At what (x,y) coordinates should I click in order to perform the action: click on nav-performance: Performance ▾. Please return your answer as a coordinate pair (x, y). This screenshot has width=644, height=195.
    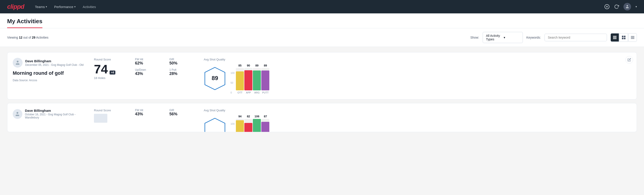
    Looking at the image, I should click on (65, 7).